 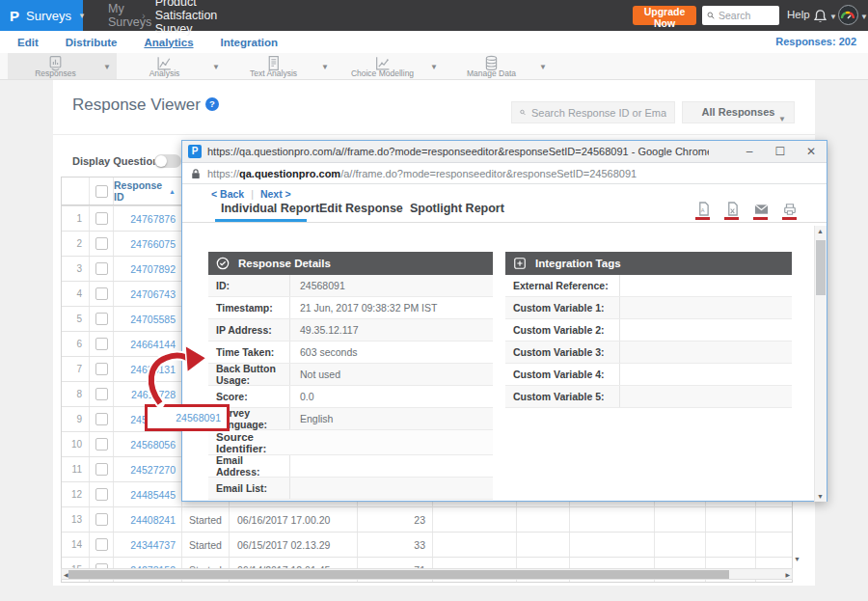 I want to click on global-search-input, so click(x=746, y=15).